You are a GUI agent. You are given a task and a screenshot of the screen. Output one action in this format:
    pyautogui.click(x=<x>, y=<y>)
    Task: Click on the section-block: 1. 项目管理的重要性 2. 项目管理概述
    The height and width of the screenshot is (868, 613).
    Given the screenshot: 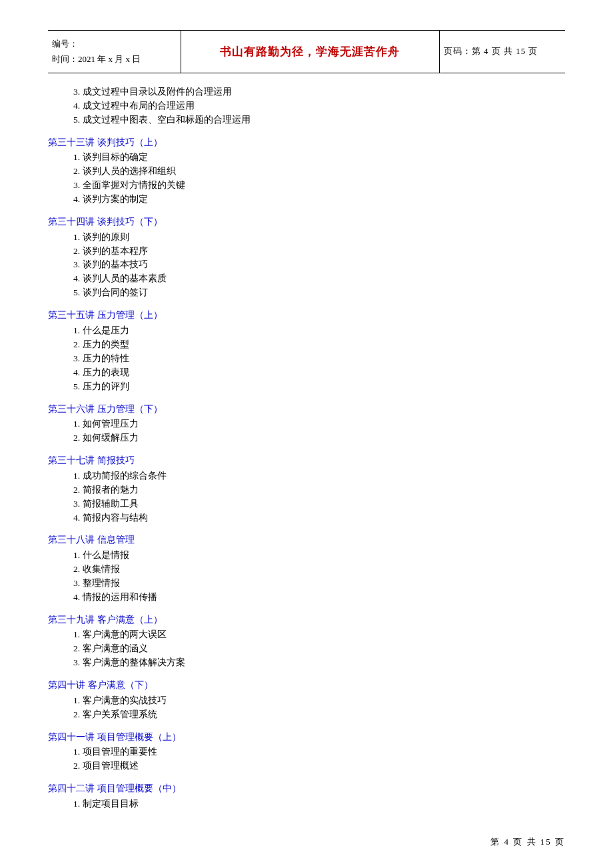 What is the action you would take?
    pyautogui.click(x=319, y=759)
    